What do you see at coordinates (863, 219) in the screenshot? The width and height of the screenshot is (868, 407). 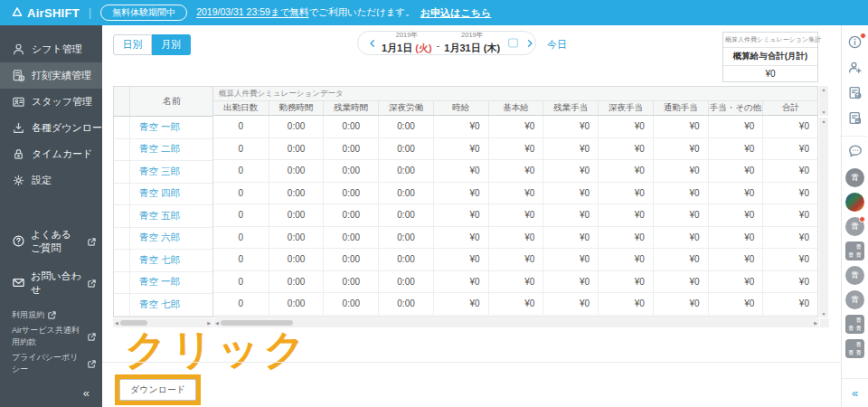 I see `notification-dot` at bounding box center [863, 219].